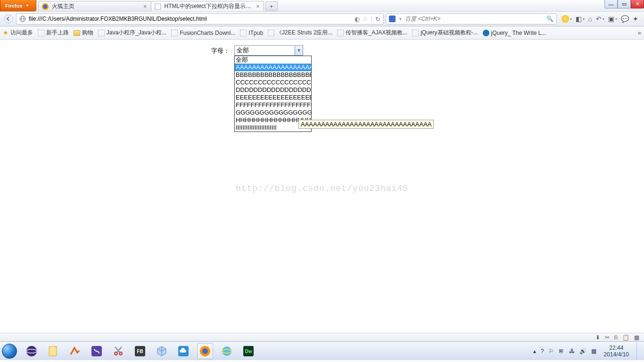 The height and width of the screenshot is (362, 644). What do you see at coordinates (471, 19) in the screenshot?
I see `search-bar: ▼ 🔍` at bounding box center [471, 19].